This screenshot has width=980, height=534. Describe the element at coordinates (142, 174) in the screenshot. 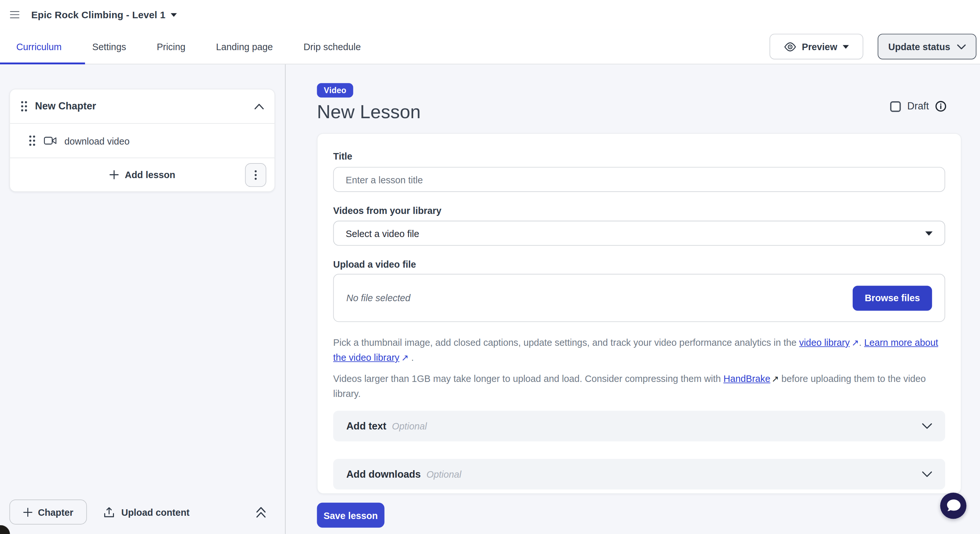

I see `chapter-footer: Add lesson` at that location.